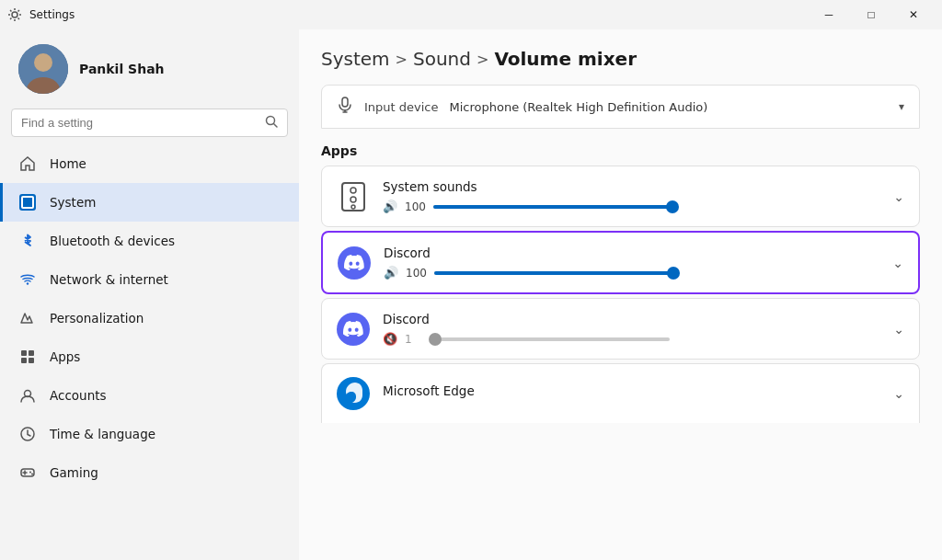 The image size is (942, 560). Describe the element at coordinates (353, 197) in the screenshot. I see `system-sound-icon` at that location.